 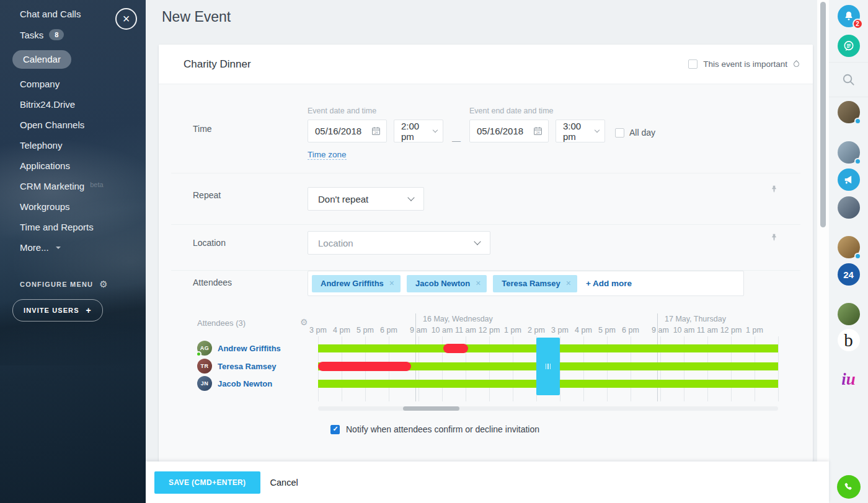 What do you see at coordinates (535, 284) in the screenshot?
I see `attendee-chip: Teresa Ramsey×` at bounding box center [535, 284].